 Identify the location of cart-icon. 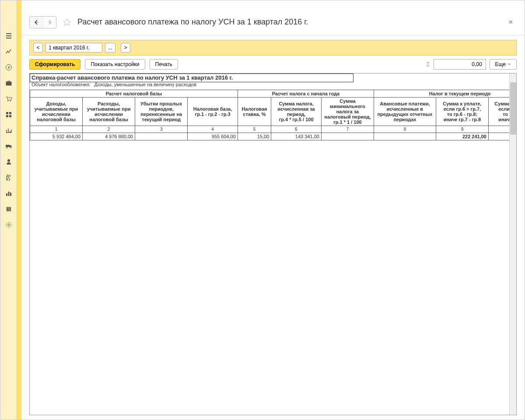
(9, 99).